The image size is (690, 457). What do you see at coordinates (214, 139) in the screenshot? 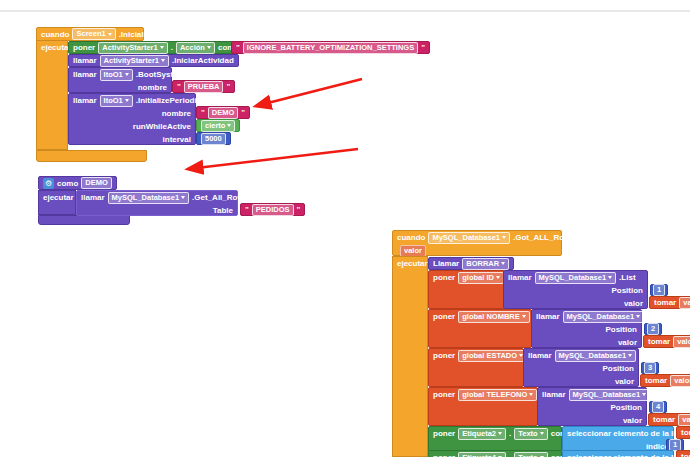
I see `number-value: 5000` at bounding box center [214, 139].